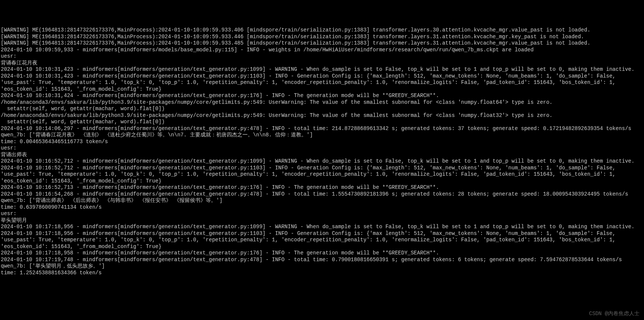 This screenshot has height=320, width=644. I want to click on watermark-text: CSDN @内卷焦虑人士, so click(614, 314).